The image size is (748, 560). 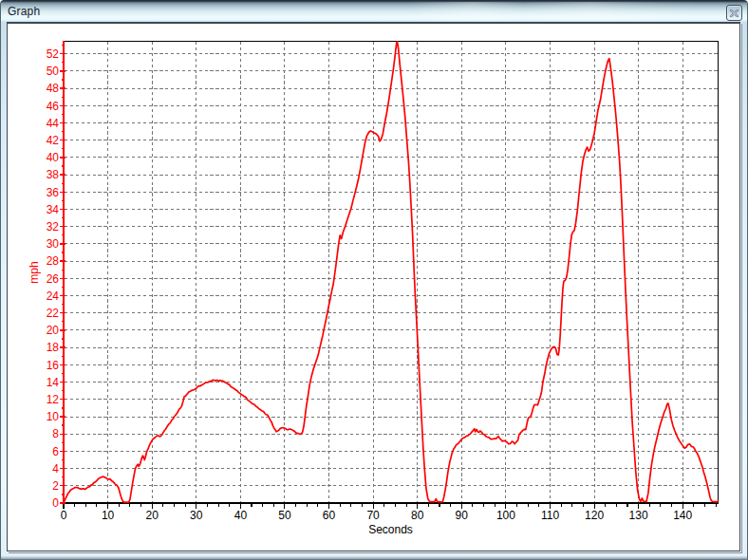 I want to click on svg-text: 2, so click(x=55, y=486).